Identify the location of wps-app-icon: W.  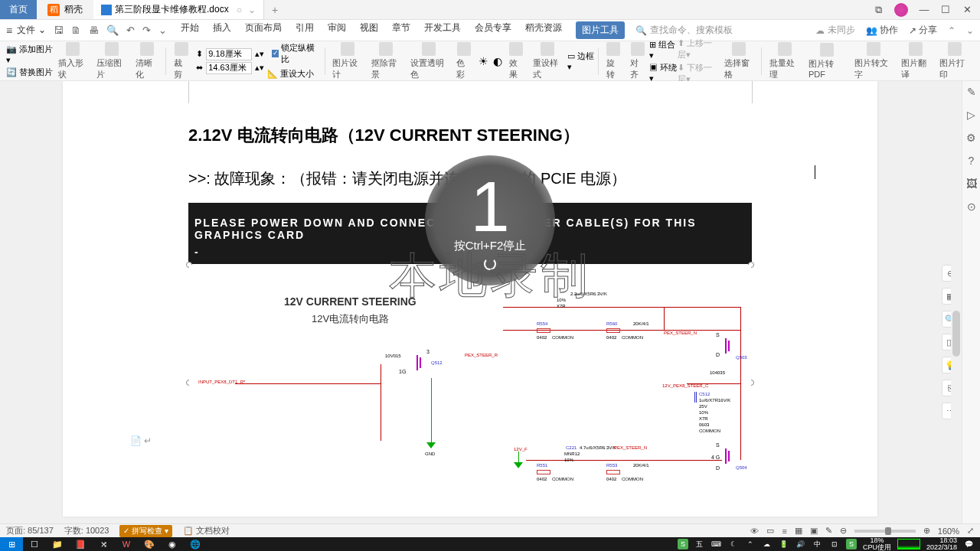
(126, 544).